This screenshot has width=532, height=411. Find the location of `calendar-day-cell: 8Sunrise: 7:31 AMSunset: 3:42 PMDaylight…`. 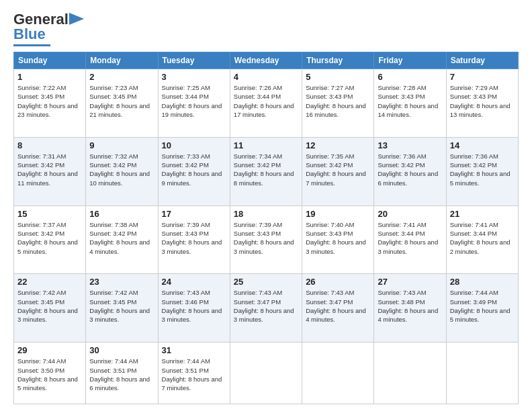

calendar-day-cell: 8Sunrise: 7:31 AMSunset: 3:42 PMDaylight… is located at coordinates (50, 171).